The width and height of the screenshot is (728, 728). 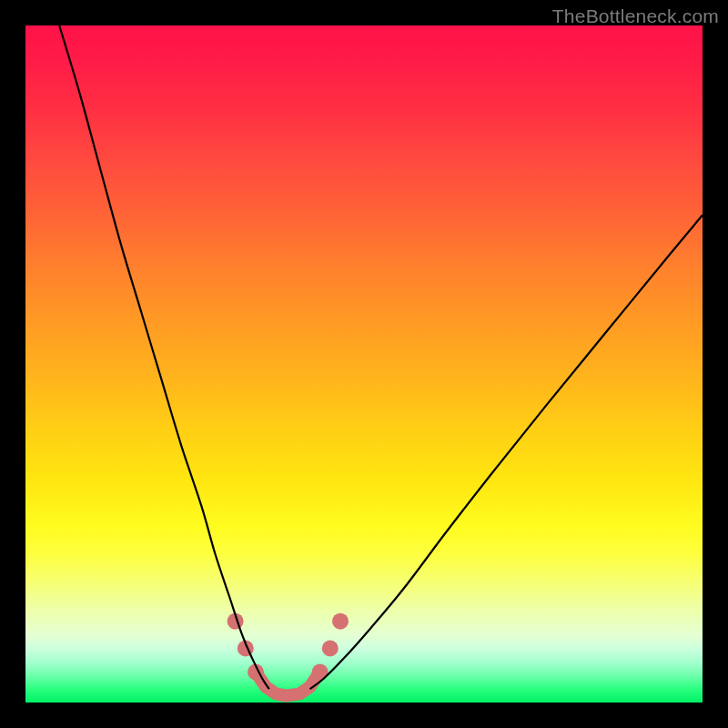 I want to click on watermark-text: TheBottleneck.com, so click(x=635, y=16).